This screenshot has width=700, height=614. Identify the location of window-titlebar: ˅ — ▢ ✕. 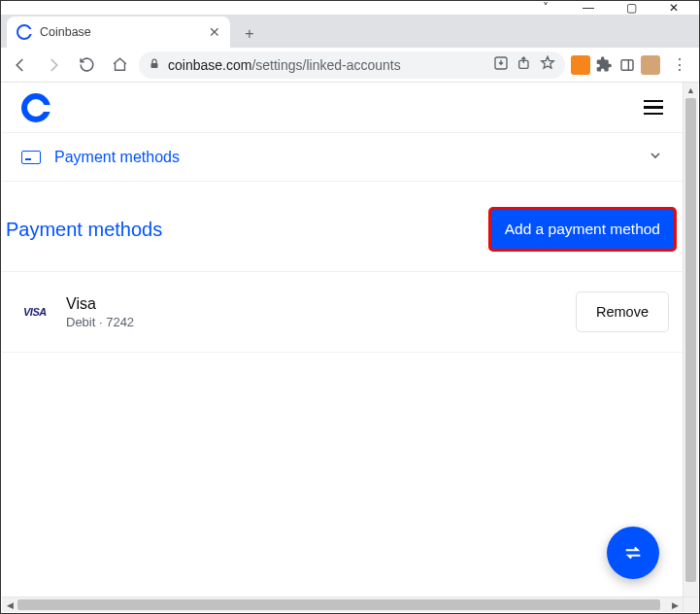
(350, 8).